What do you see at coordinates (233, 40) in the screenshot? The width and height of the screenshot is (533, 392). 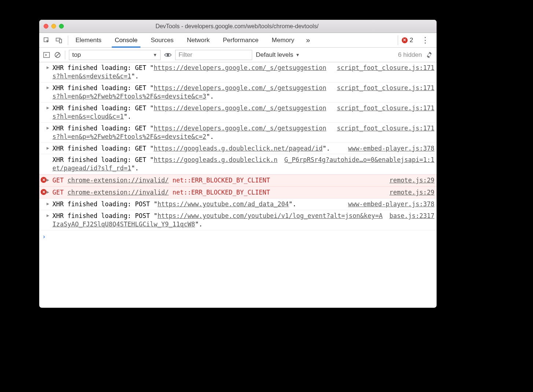 I see `panel-tabs: Elements Console Sources Network Perform…` at bounding box center [233, 40].